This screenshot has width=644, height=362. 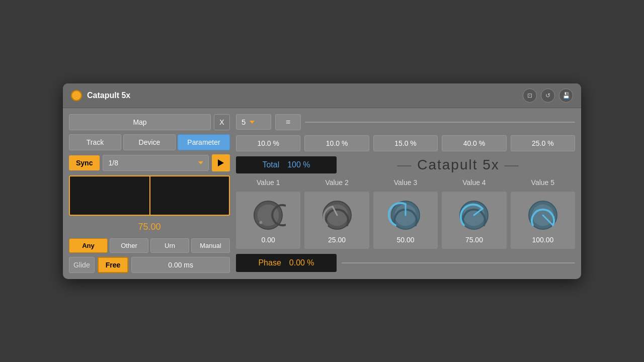 I want to click on knob-1-container: 0.00, so click(x=268, y=220).